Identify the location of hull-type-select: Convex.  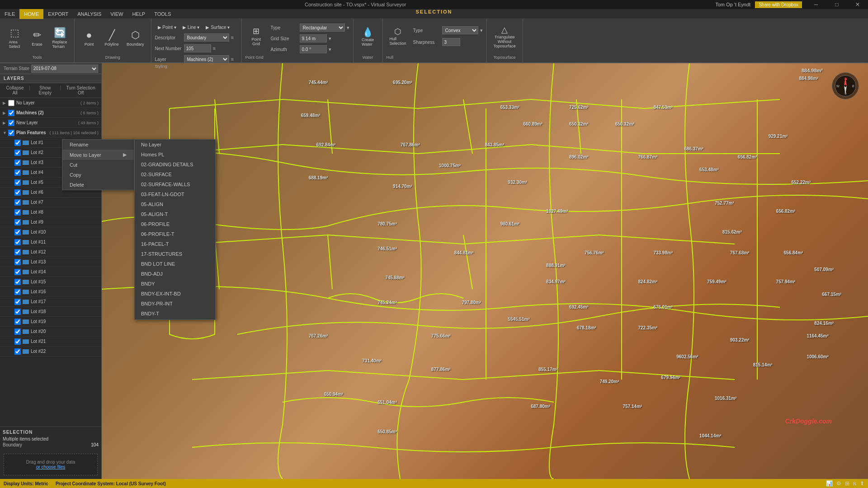
(460, 30).